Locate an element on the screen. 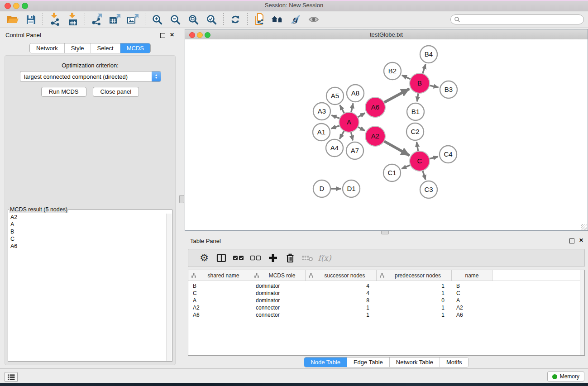  close-table-panel-icon: ✕ is located at coordinates (581, 240).